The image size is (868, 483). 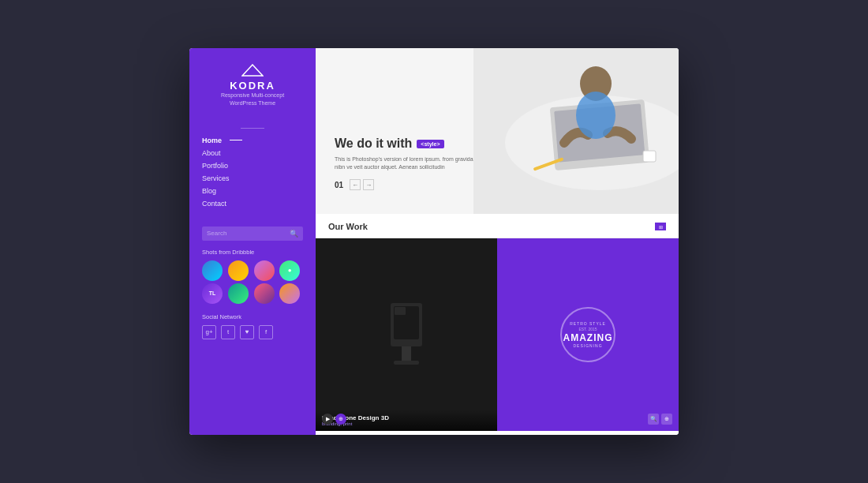 I want to click on zoom-icon: 🔍, so click(x=653, y=419).